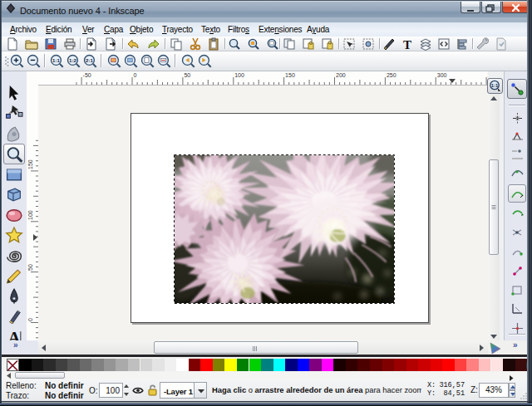 The image size is (532, 406). I want to click on svg-text: T, so click(407, 45).